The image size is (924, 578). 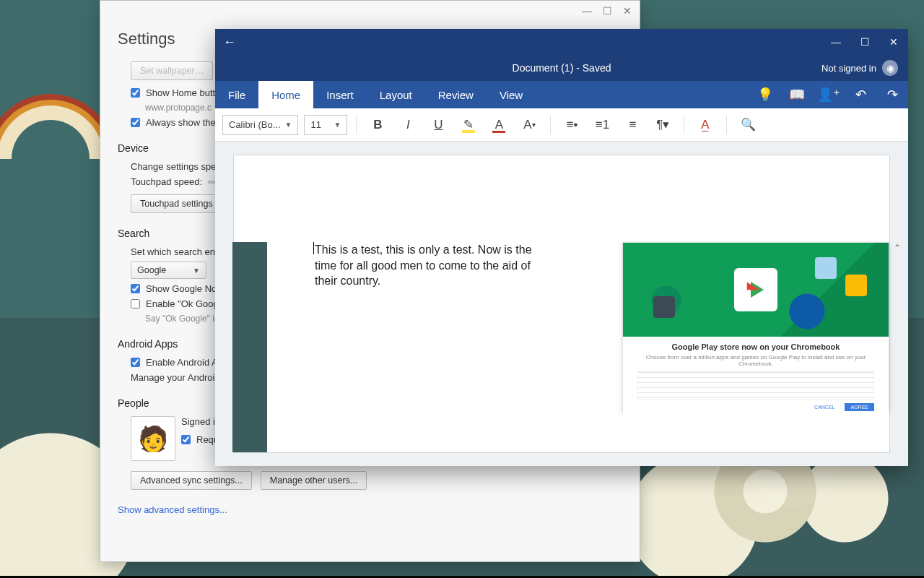 What do you see at coordinates (765, 95) in the screenshot?
I see `lightbulb-icon: 💡` at bounding box center [765, 95].